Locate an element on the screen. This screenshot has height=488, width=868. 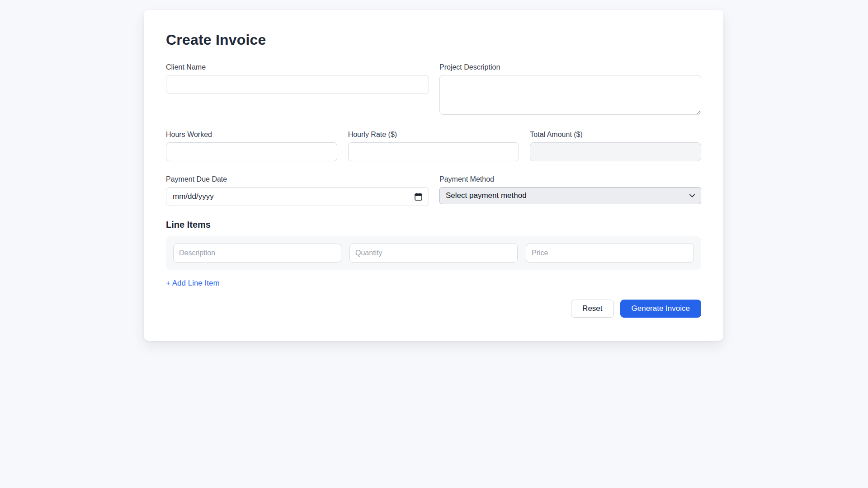
total-amount-field: Total Amount ($) is located at coordinates (616, 145).